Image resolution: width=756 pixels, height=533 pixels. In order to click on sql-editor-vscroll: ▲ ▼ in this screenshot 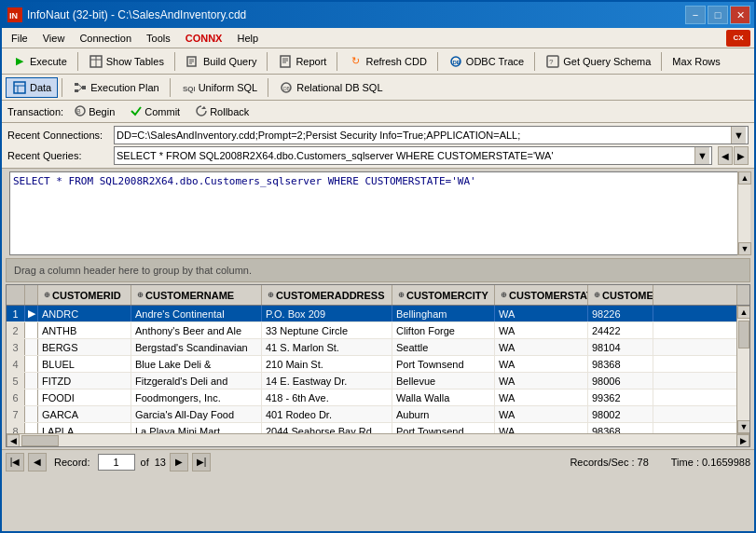, I will do `click(744, 213)`.